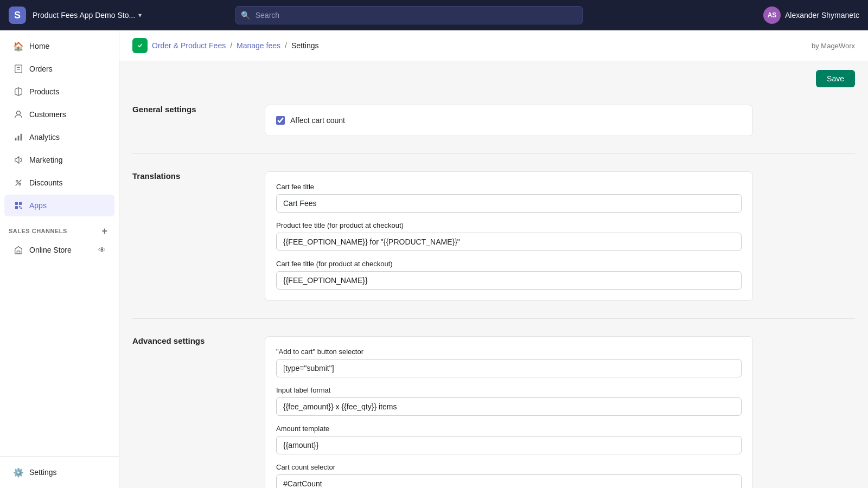  Describe the element at coordinates (60, 228) in the screenshot. I see `sales-channels-section: SALES CHANNELS +` at that location.